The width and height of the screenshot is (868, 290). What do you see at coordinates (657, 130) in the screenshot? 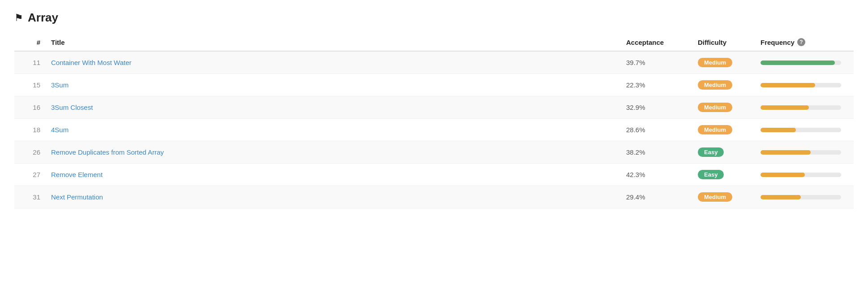
I see `row-acceptance: 28.6%` at bounding box center [657, 130].